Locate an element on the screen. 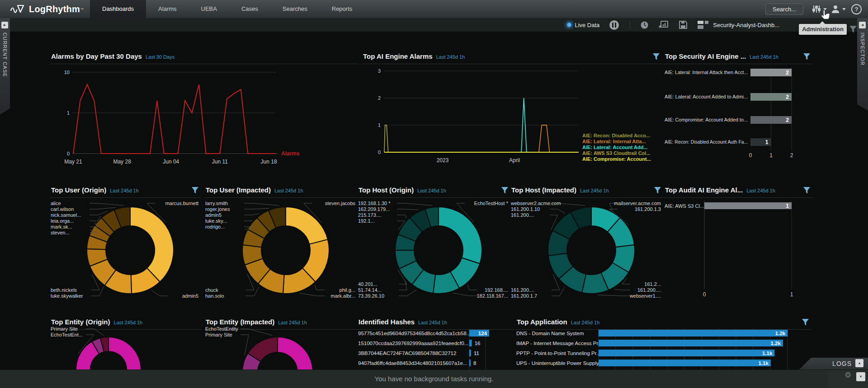 The height and width of the screenshot is (388, 868). nav-tab-alarms: Alarms is located at coordinates (167, 9).